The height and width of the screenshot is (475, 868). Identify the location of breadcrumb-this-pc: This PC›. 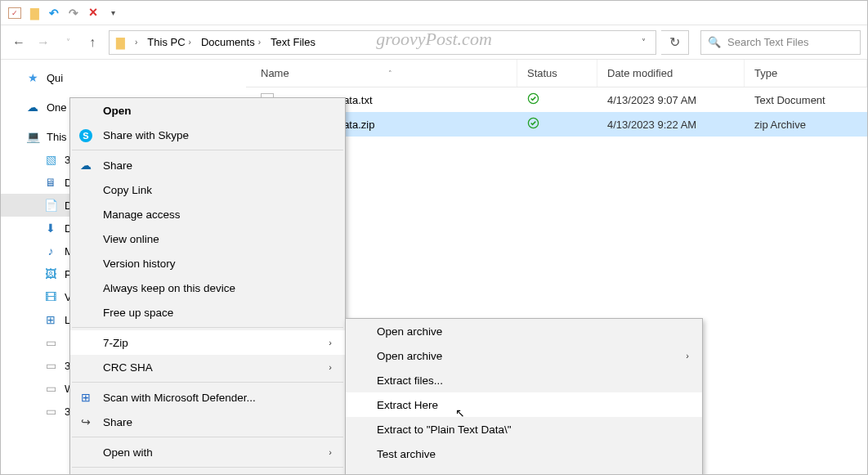
(169, 43).